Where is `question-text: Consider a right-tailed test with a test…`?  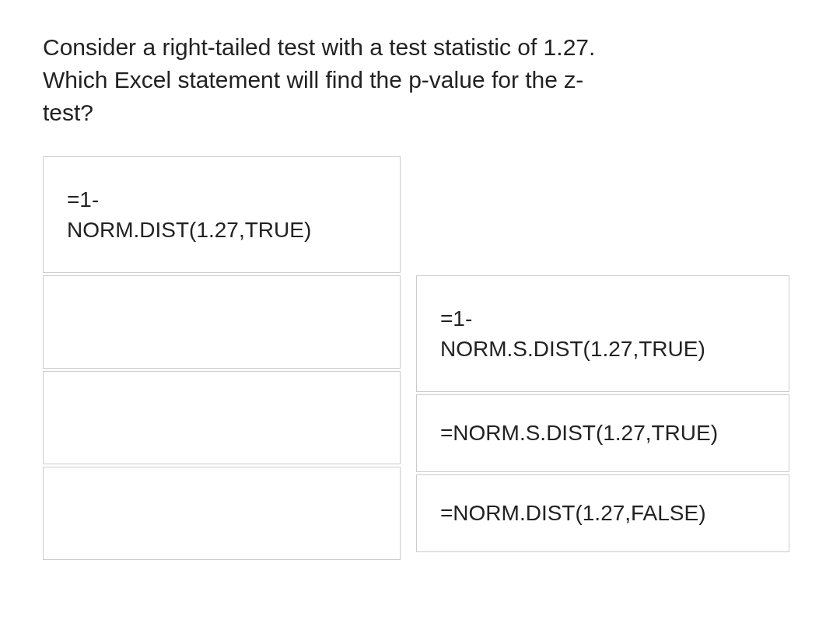
question-text: Consider a right-tailed test with a test… is located at coordinates (323, 80).